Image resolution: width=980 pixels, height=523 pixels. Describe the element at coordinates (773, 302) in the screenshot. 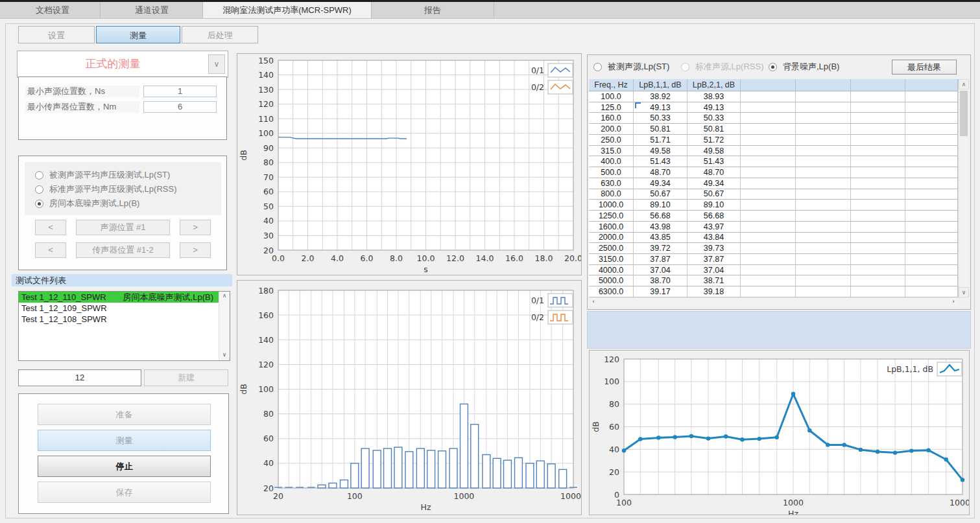

I see `table-horizontal-scrollbar: ‹ ›` at that location.